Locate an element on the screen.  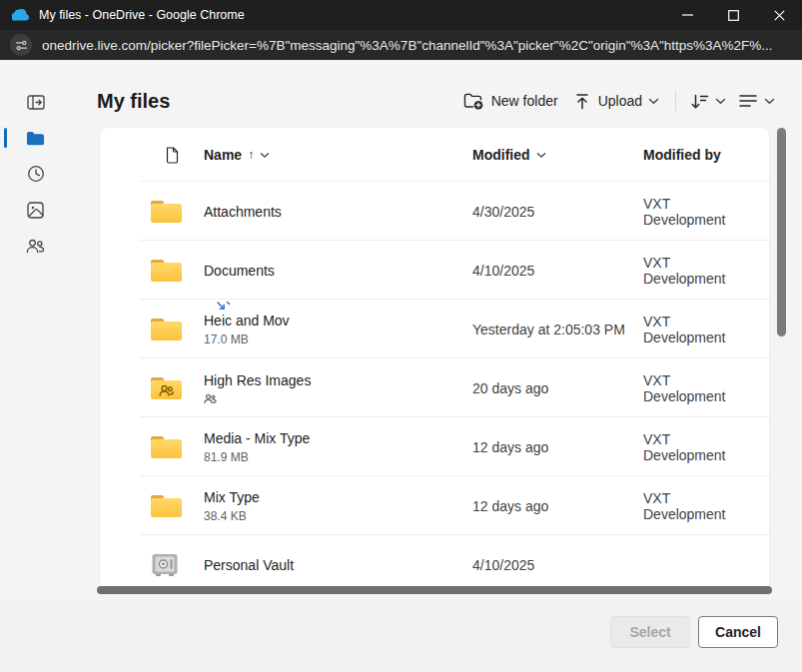
onedrive-logo-icon is located at coordinates (20, 15).